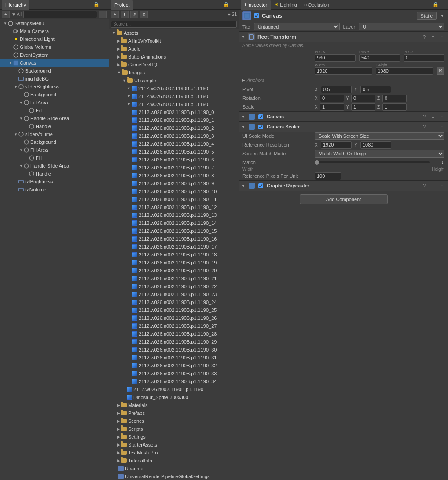  What do you see at coordinates (174, 231) in the screenshot?
I see `project-item-img-15: 2112.w026.n002.1190B.p1.1190_15` at bounding box center [174, 231].